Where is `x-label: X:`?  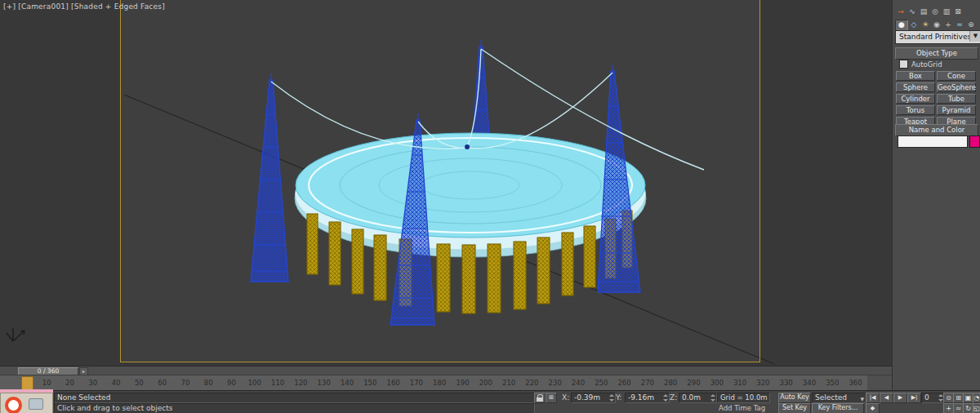
x-label: X: is located at coordinates (565, 397).